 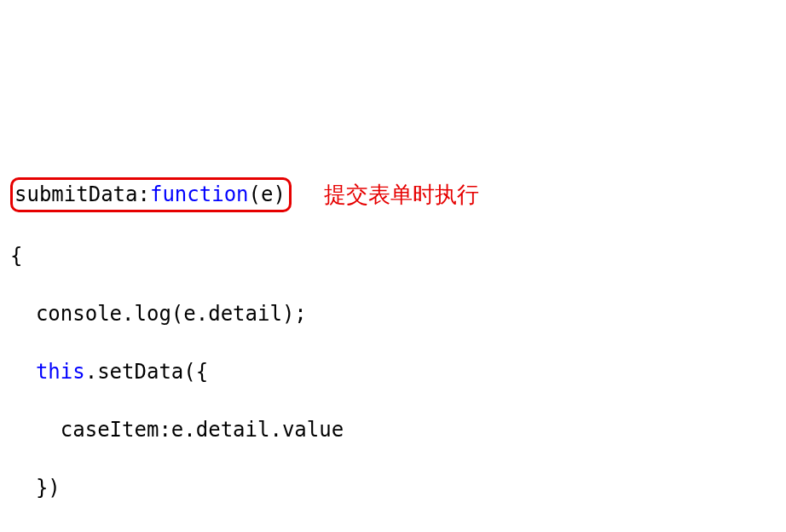 I want to click on highlight-box-1: submitData:function(e), so click(x=151, y=194).